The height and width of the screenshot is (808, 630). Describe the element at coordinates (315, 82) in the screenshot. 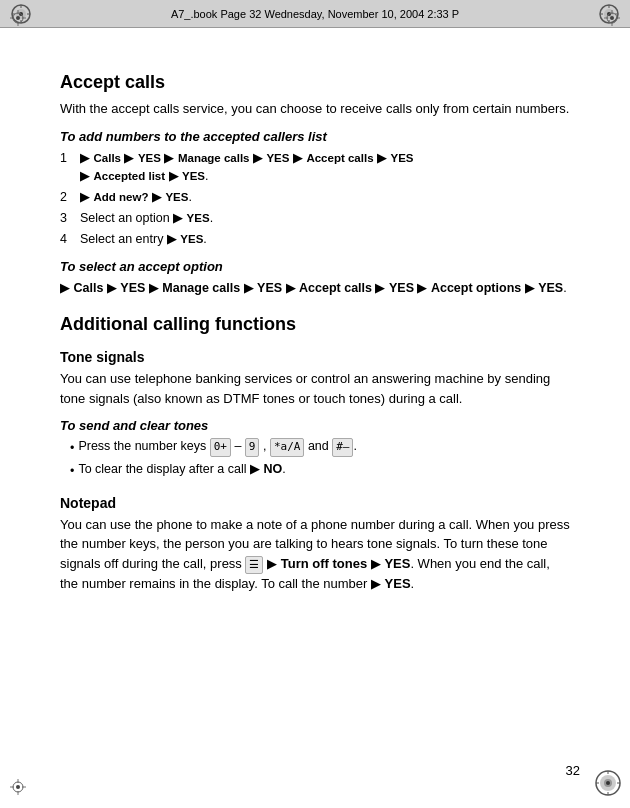

I see `accept-calls-heading: Accept calls` at that location.